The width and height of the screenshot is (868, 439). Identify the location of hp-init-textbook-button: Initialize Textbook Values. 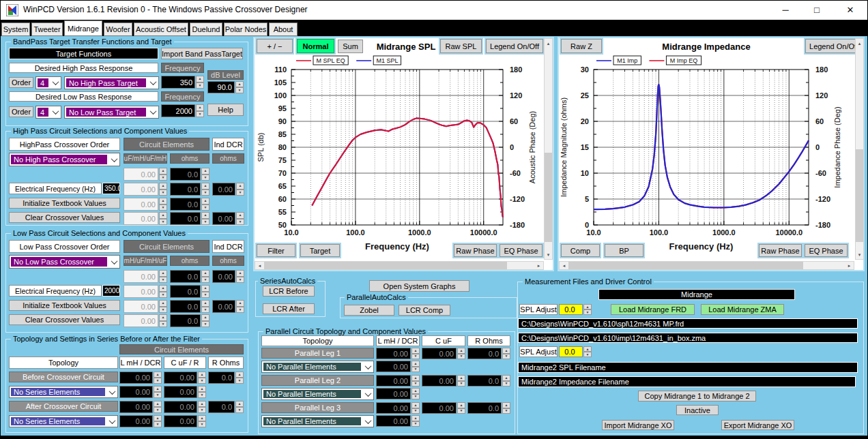
(64, 203).